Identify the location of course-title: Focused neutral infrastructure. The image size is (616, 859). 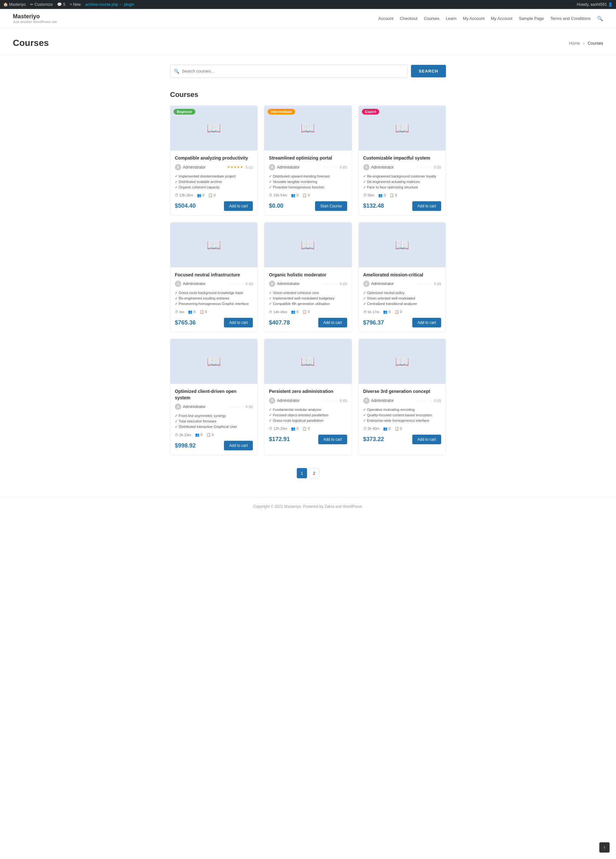
(214, 275).